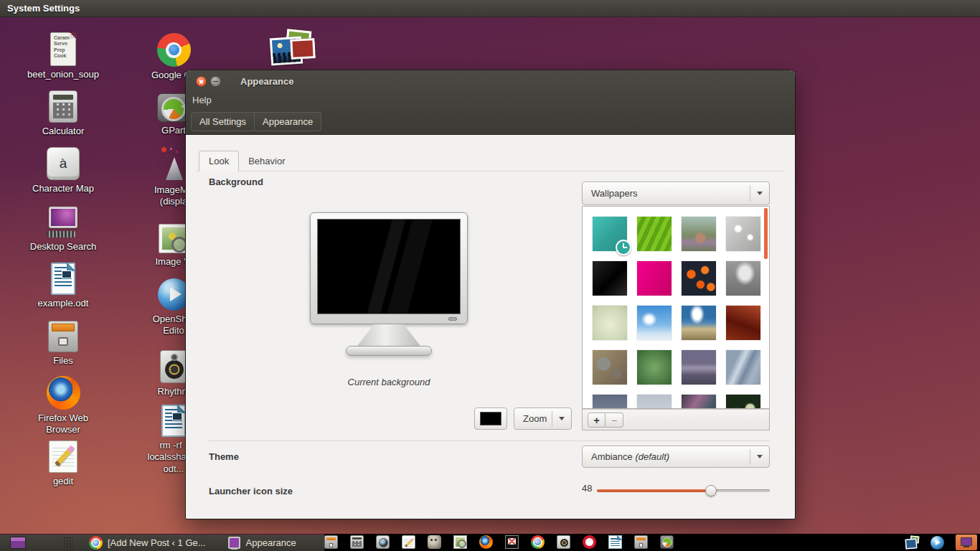 This screenshot has width=980, height=551. Describe the element at coordinates (63, 230) in the screenshot. I see `desktop-icon-desktop-search: Desktop Search` at that location.